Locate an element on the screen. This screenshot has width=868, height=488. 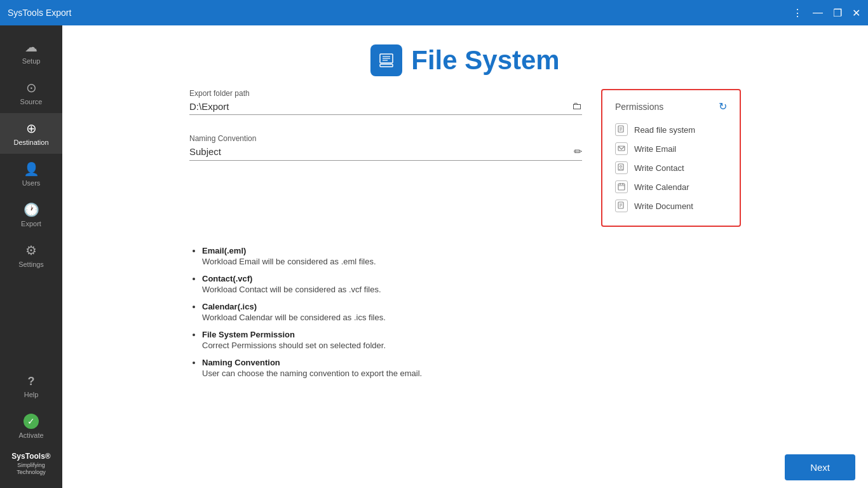
minimize-icon: — is located at coordinates (818, 13).